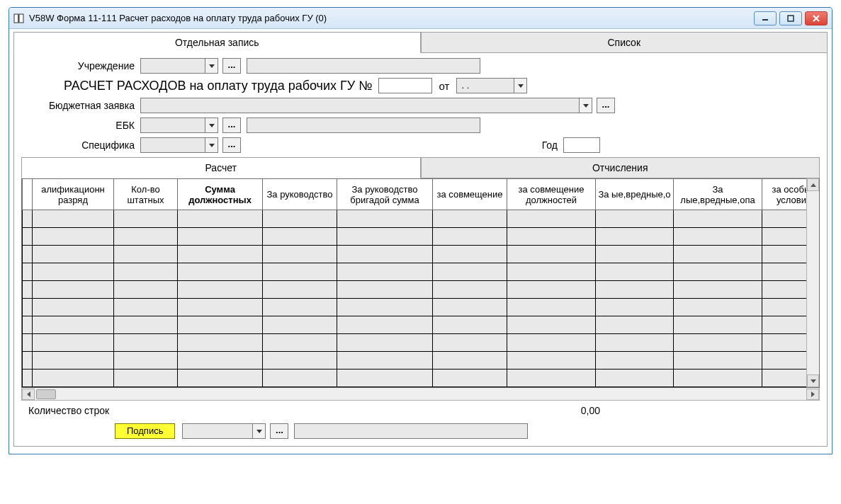 The image size is (841, 504). I want to click on signature-combo, so click(224, 431).